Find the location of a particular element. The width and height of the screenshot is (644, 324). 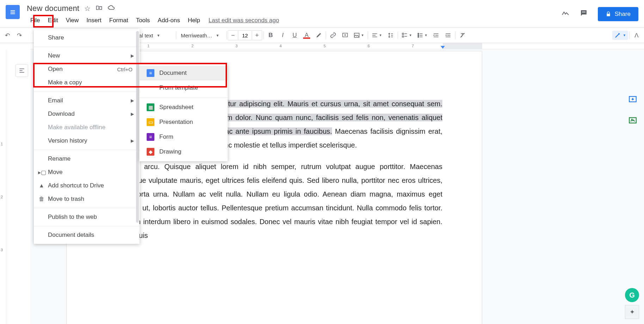

new-presentation: ▭Presentation is located at coordinates (184, 122).